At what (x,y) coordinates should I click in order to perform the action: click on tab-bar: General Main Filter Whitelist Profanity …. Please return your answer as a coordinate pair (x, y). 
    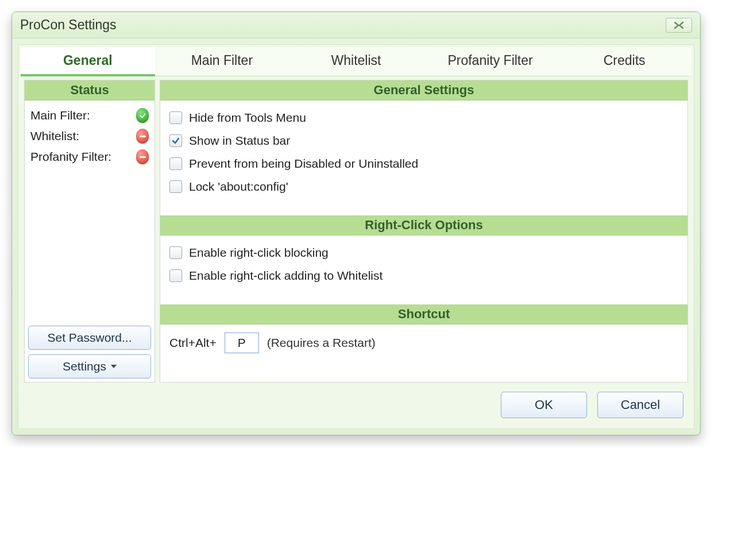
    Looking at the image, I should click on (356, 62).